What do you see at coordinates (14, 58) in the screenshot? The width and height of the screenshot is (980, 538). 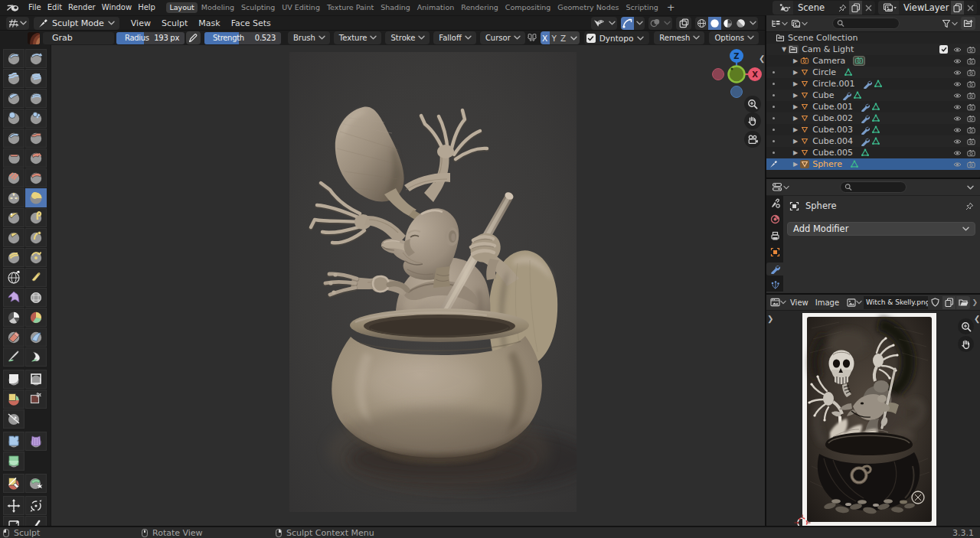 I see `tool-draw` at bounding box center [14, 58].